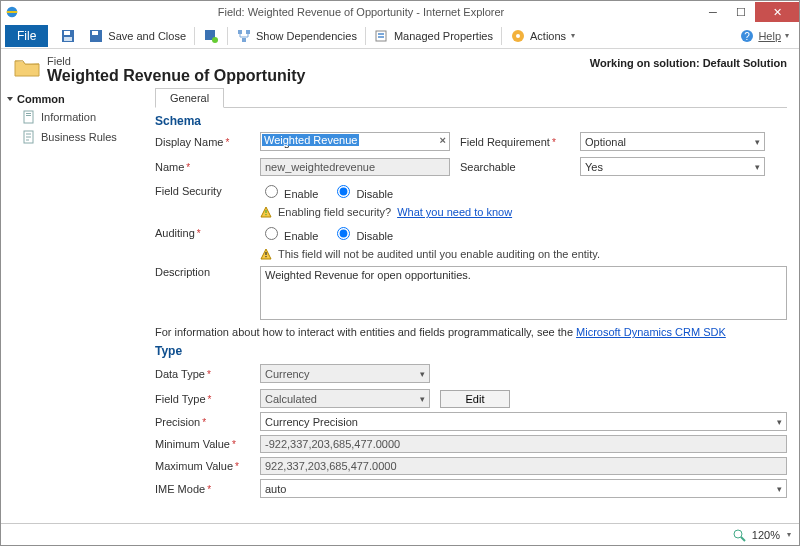 Image resolution: width=800 pixels, height=546 pixels. I want to click on nav-item-label: Business Rules, so click(79, 137).